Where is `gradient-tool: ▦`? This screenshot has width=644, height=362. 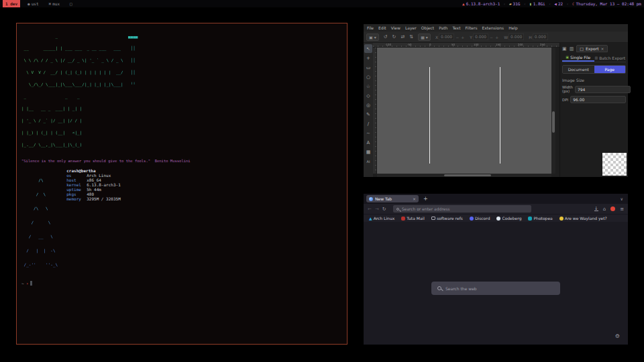 gradient-tool: ▦ is located at coordinates (368, 152).